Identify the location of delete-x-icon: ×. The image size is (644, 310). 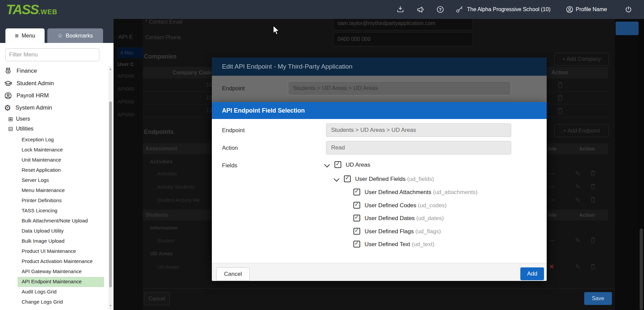
(551, 267).